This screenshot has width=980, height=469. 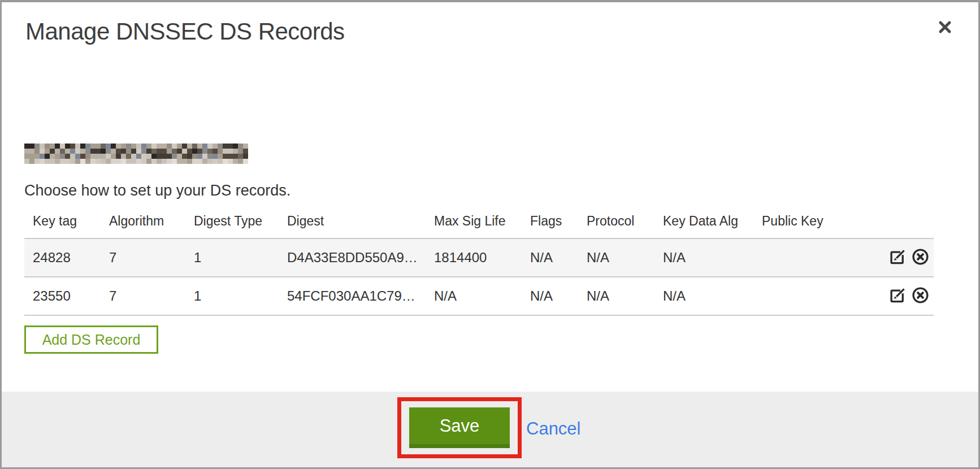 What do you see at coordinates (232, 226) in the screenshot?
I see `col-header-digest-type: Digest Type` at bounding box center [232, 226].